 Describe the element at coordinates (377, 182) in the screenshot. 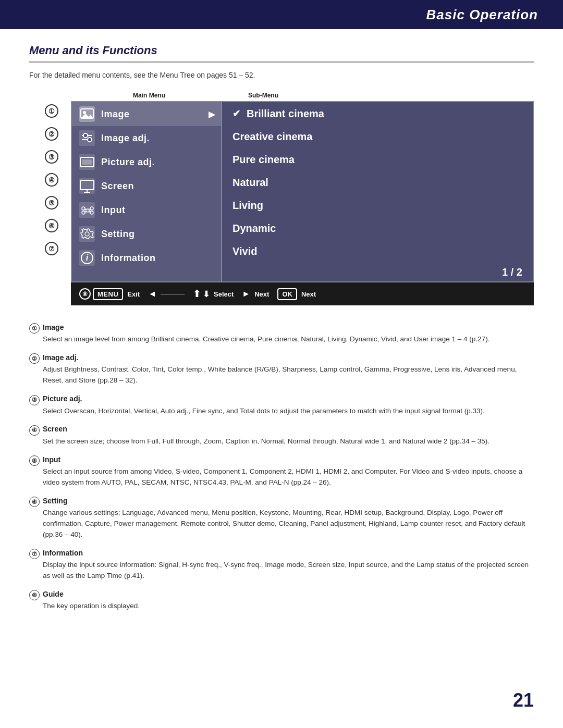

I see `sub-item-natural: Natural` at that location.